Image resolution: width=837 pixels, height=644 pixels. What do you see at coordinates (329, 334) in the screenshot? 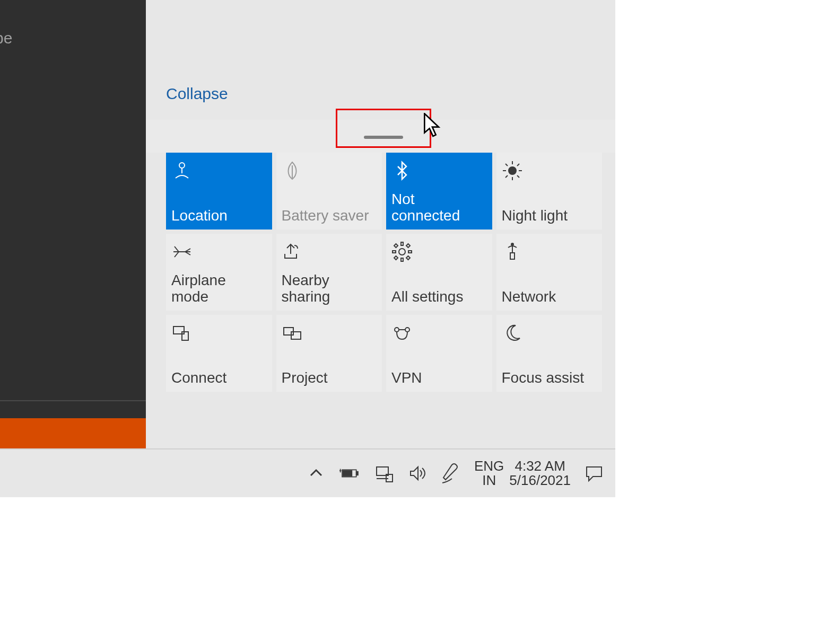
I see `project-icon` at bounding box center [329, 334].